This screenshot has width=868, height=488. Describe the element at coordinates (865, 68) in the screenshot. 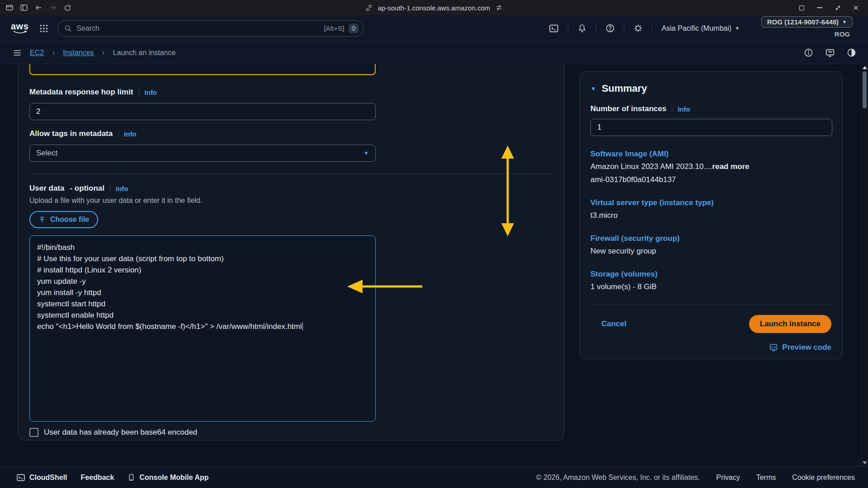

I see `scroll-up-icon` at that location.